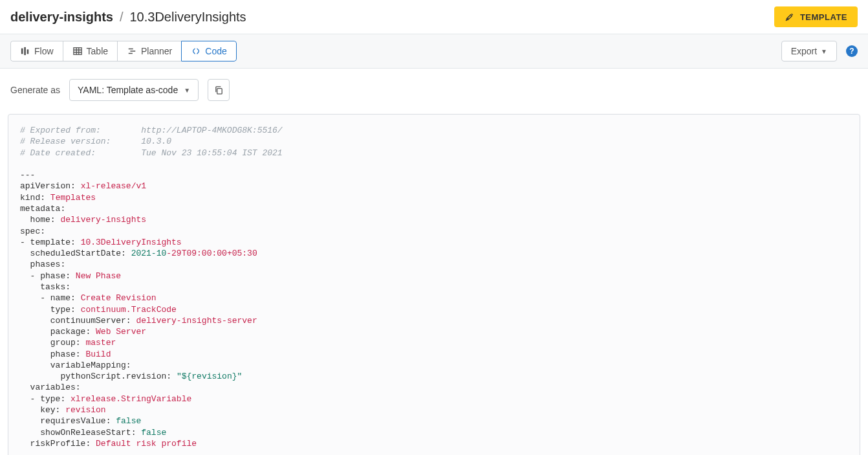 The height and width of the screenshot is (455, 868). What do you see at coordinates (219, 90) in the screenshot?
I see `copy-button` at bounding box center [219, 90].